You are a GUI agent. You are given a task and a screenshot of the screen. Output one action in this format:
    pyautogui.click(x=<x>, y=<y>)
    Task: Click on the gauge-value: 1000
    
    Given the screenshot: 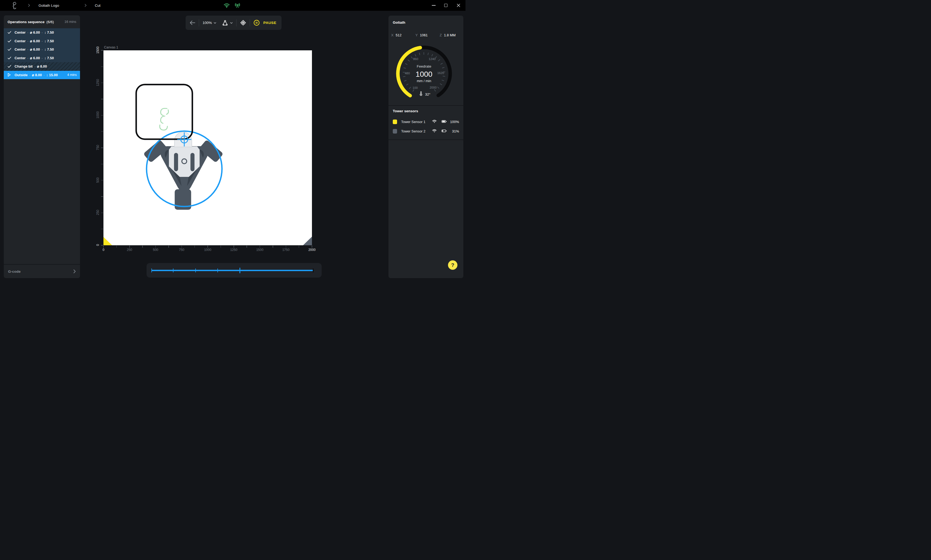 What is the action you would take?
    pyautogui.click(x=424, y=74)
    